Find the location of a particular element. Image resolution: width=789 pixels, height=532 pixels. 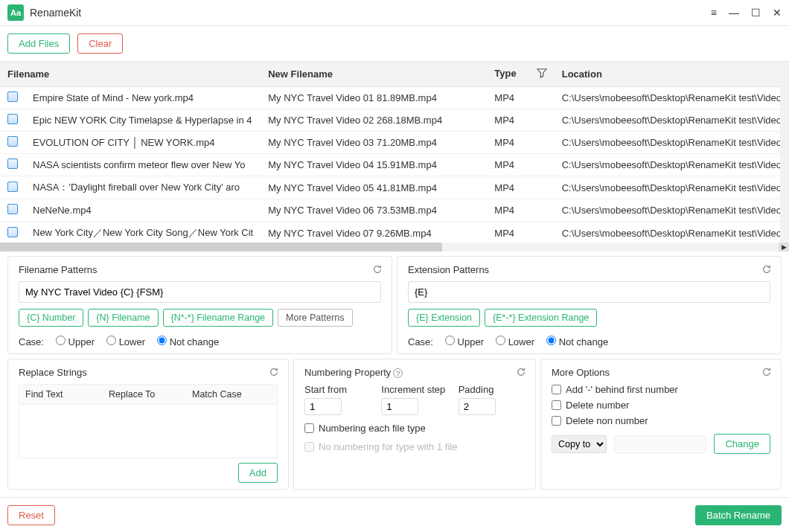

col-newname: New Filename is located at coordinates (374, 74).